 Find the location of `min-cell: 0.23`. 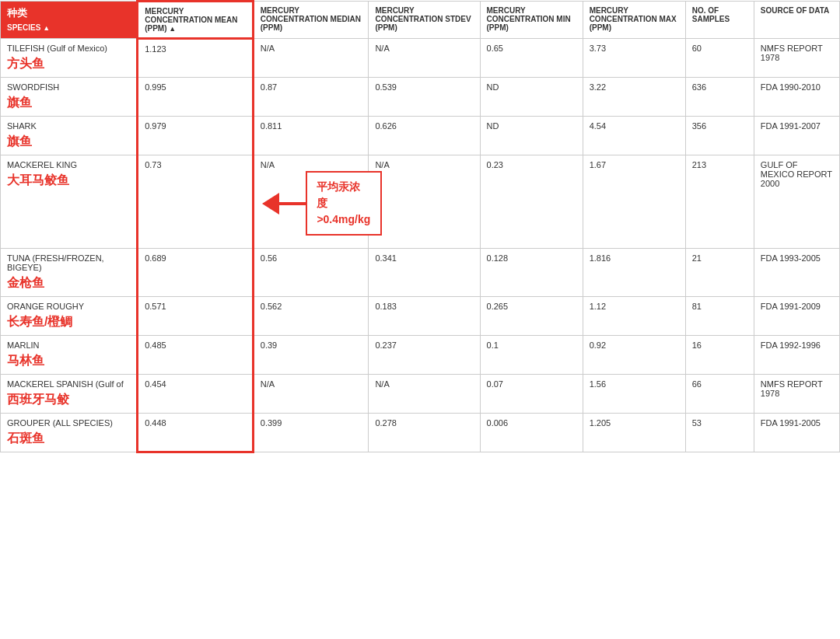

min-cell: 0.23 is located at coordinates (531, 202).